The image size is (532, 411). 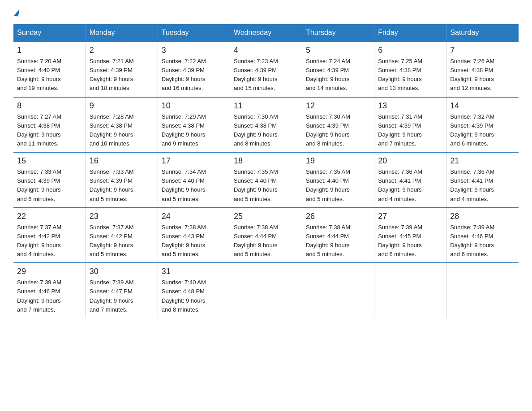 What do you see at coordinates (194, 217) in the screenshot?
I see `day-number: 24` at bounding box center [194, 217].